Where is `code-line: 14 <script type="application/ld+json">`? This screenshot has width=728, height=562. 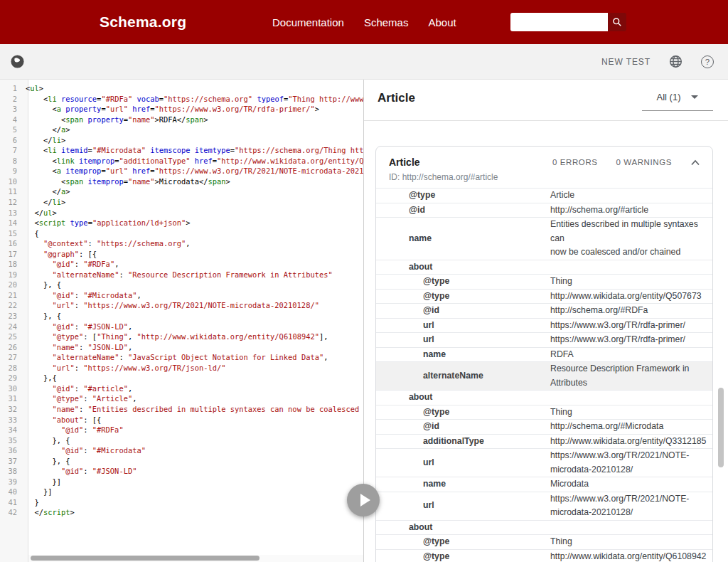 code-line: 14 <script type="application/ld+json"> is located at coordinates (182, 223).